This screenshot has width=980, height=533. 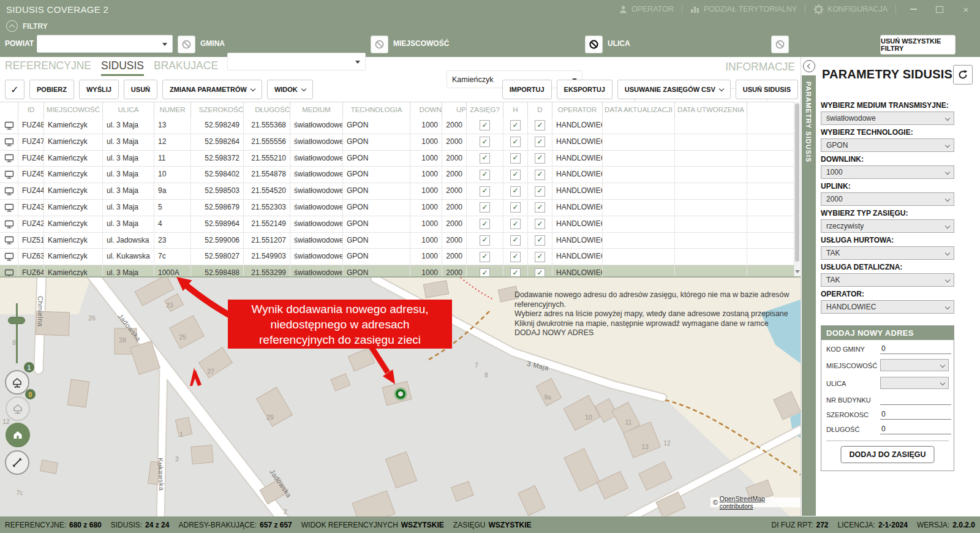 What do you see at coordinates (123, 67) in the screenshot?
I see `tab-sidusis: SIDUSIS` at bounding box center [123, 67].